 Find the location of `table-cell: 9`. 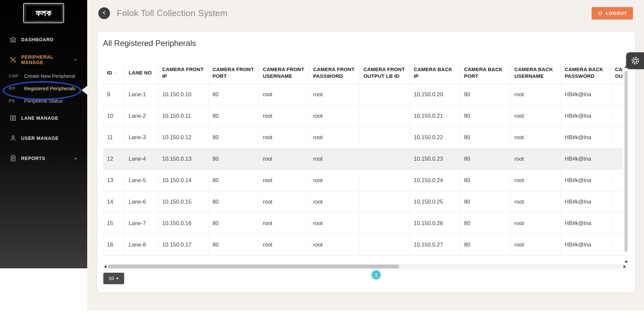

table-cell: 9 is located at coordinates (114, 94).